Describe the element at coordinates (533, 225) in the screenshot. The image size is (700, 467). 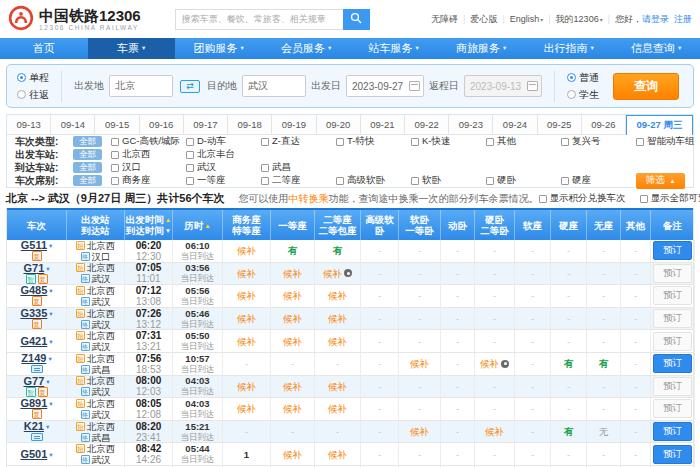
I see `col-header-12: 软座` at that location.